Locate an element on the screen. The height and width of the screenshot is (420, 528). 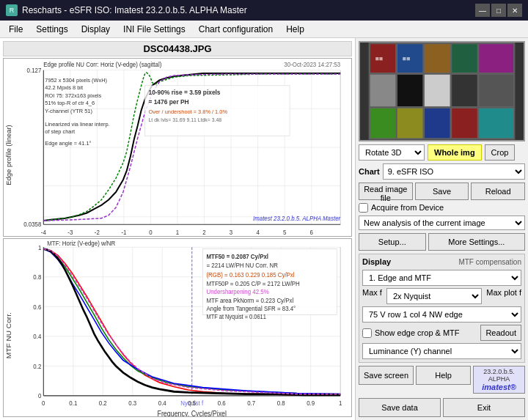
chart-label: Chart is located at coordinates (370, 172).